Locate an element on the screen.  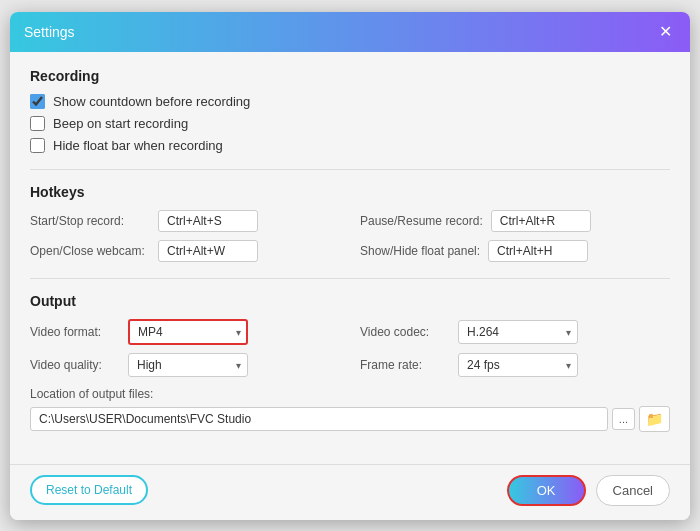
checkbox-countdown-label: Show countdown before recording is located at coordinates (152, 102).